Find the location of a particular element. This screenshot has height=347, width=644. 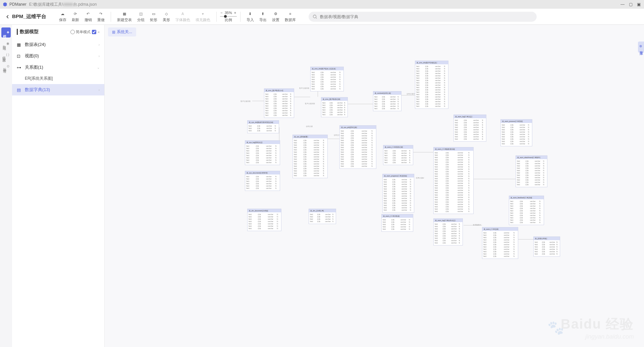

back-button: BPM_运维平台 is located at coordinates (26, 17).